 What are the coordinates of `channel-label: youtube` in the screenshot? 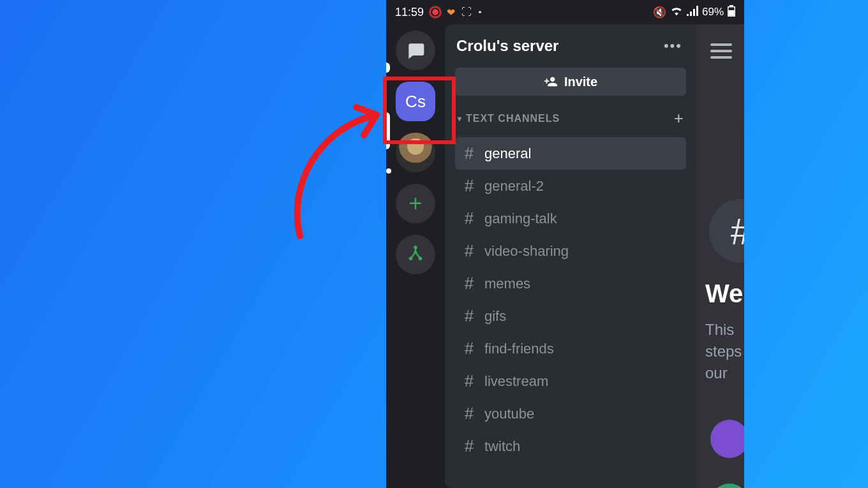 It's located at (509, 414).